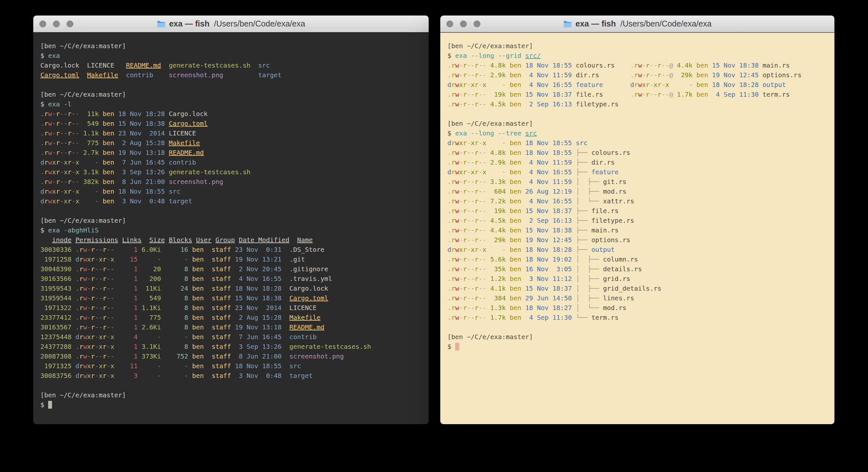 This screenshot has width=868, height=472. I want to click on text-segment: term.rs, so click(605, 318).